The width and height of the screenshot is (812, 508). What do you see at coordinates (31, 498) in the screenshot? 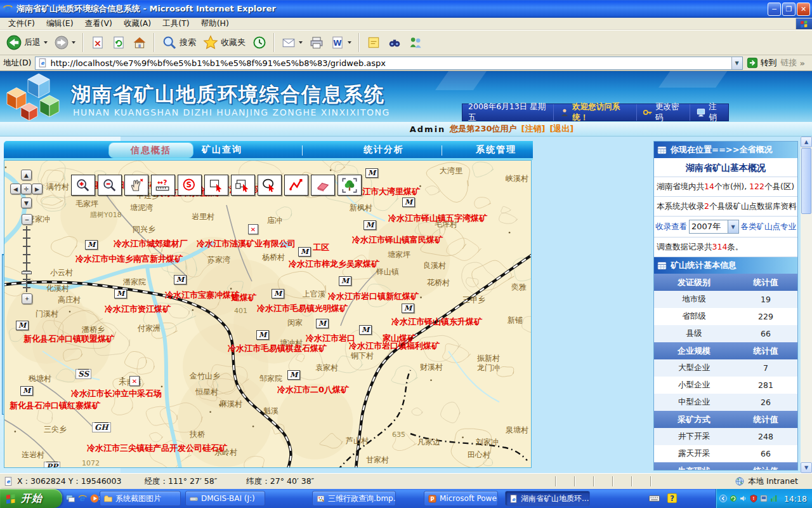
I see `start-button: 开始` at bounding box center [31, 498].